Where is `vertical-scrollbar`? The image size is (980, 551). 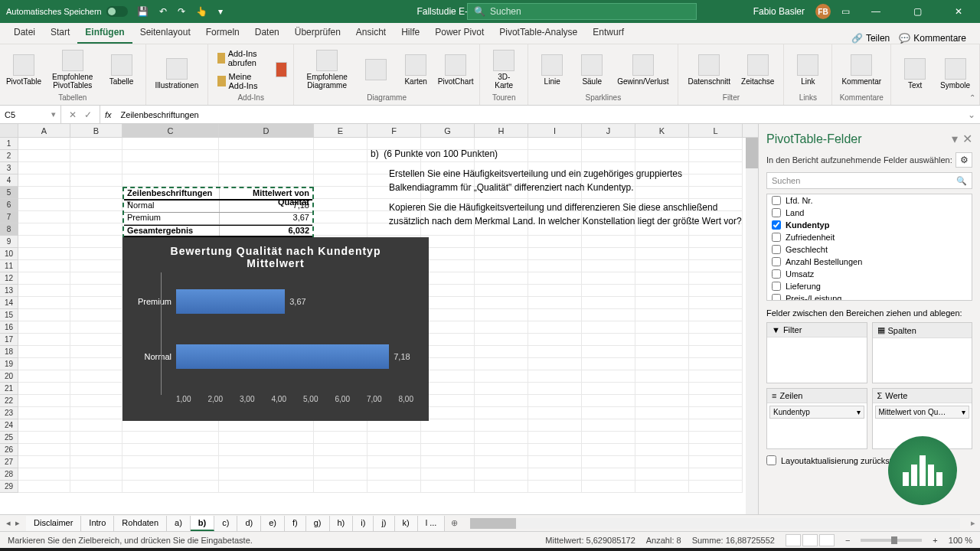 vertical-scrollbar is located at coordinates (752, 326).